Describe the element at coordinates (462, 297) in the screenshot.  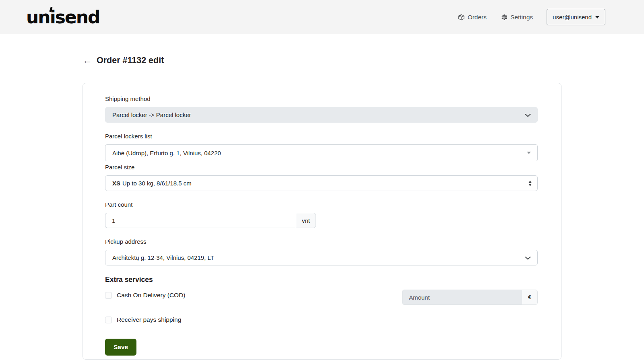
I see `cod-amount-input` at that location.